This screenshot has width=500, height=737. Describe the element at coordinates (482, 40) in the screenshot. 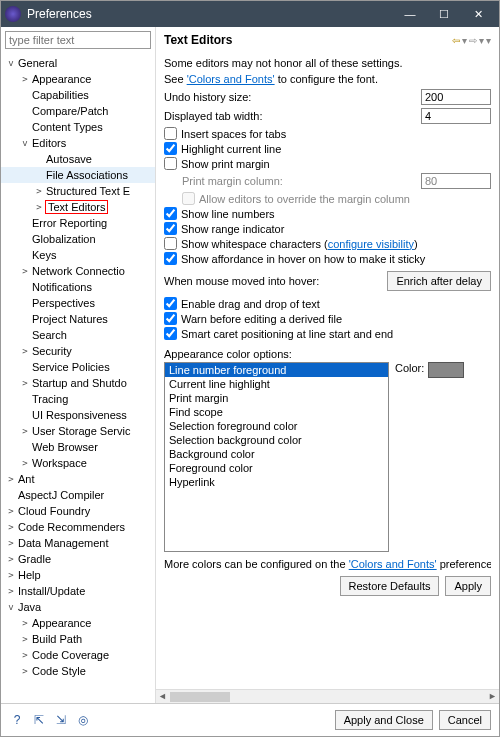

I see `forward-menu-icon: ▾` at that location.